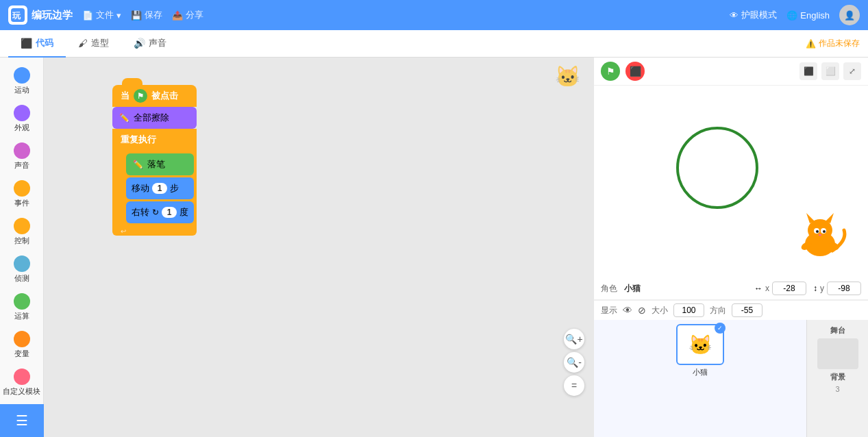  I want to click on tabs: ⬛ 代码 🖌 造型 🔊 声音, so click(93, 44).